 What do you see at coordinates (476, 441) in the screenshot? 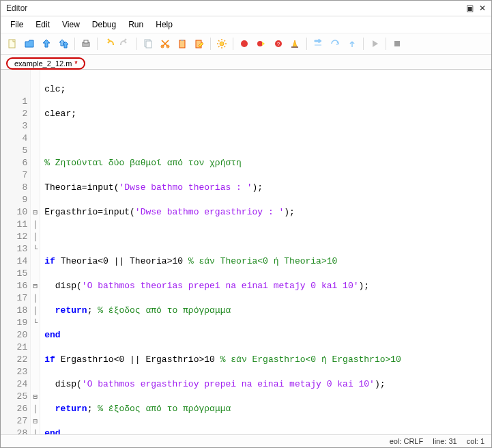
I see `status-col: col: 1` at bounding box center [476, 441].